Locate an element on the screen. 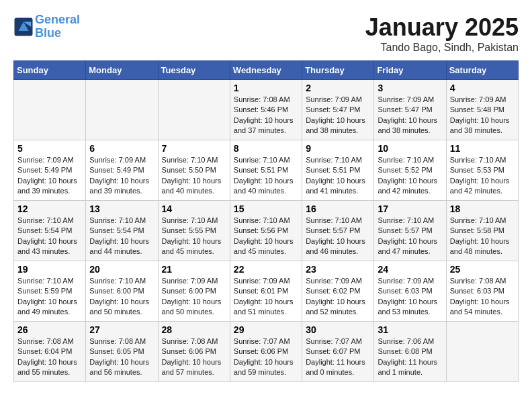  day-number: 30 is located at coordinates (338, 330).